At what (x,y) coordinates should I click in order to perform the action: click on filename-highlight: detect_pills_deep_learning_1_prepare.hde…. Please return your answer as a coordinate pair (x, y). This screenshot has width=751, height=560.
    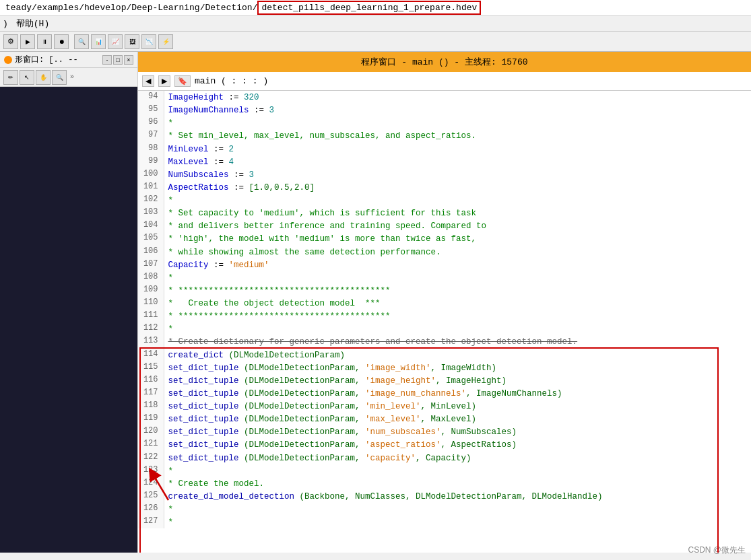
    Looking at the image, I should click on (369, 8).